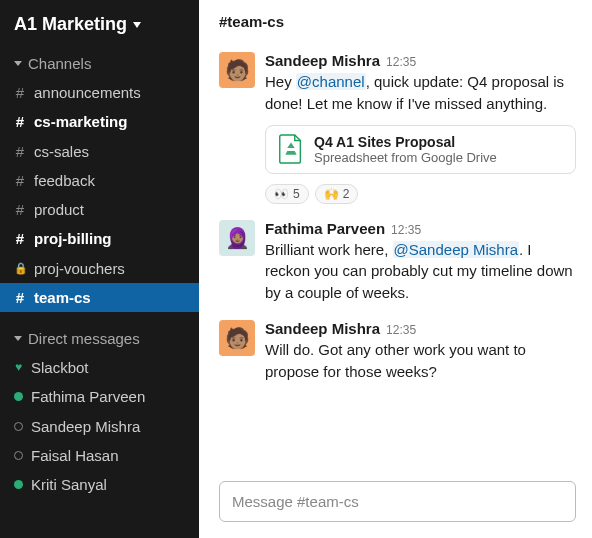 This screenshot has width=592, height=538. What do you see at coordinates (62, 298) in the screenshot?
I see `channel-label: team-cs` at bounding box center [62, 298].